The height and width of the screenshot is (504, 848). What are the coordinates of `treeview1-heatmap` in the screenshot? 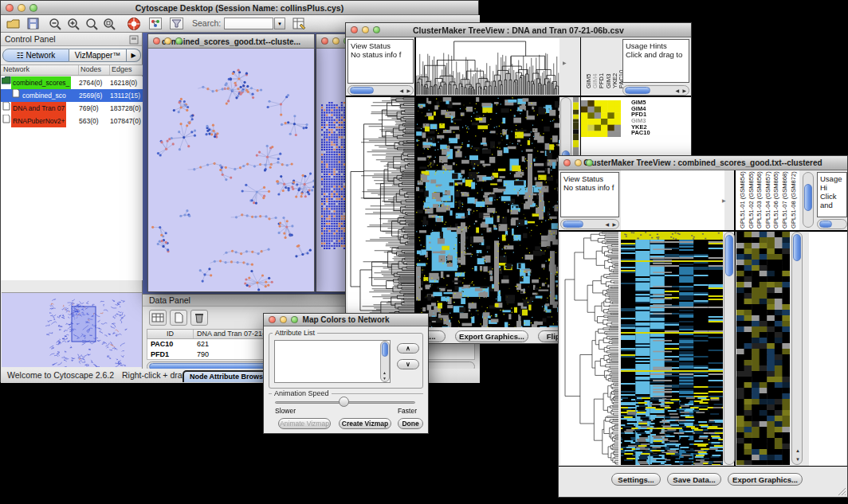 It's located at (488, 212).